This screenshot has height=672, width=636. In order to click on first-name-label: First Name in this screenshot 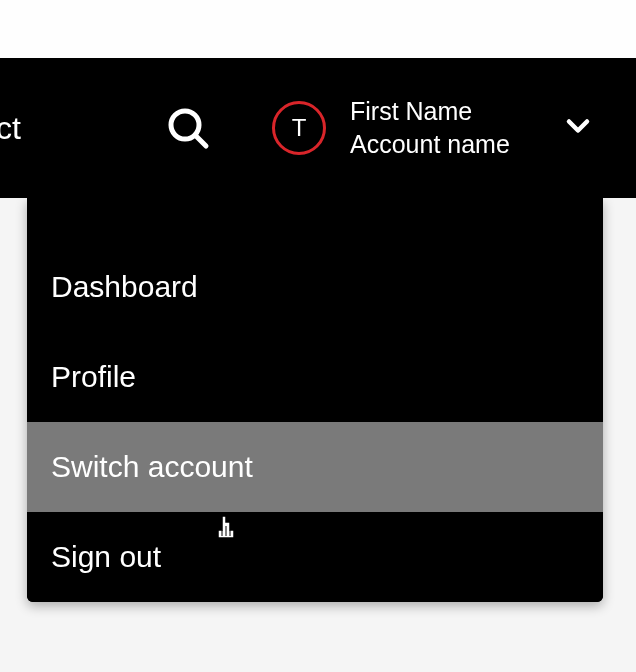, I will do `click(430, 112)`.